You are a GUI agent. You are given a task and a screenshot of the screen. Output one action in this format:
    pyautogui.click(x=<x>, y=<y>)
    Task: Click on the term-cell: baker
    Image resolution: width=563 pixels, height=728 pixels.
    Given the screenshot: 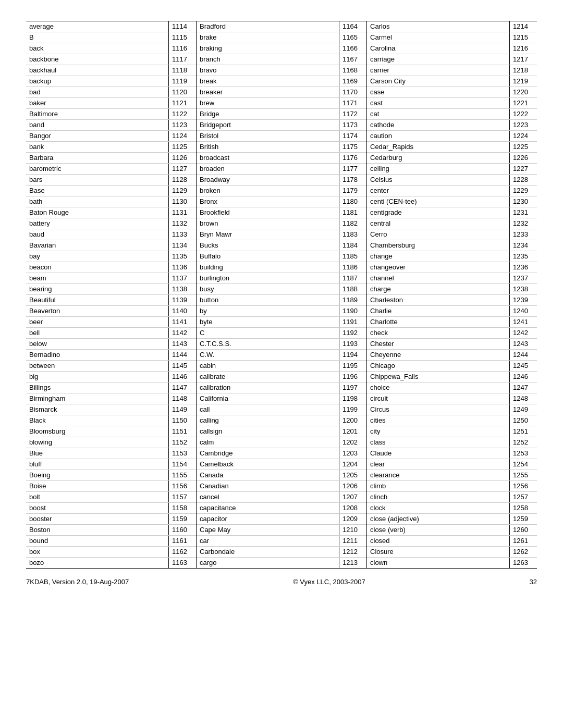 What is the action you would take?
    pyautogui.click(x=97, y=103)
    